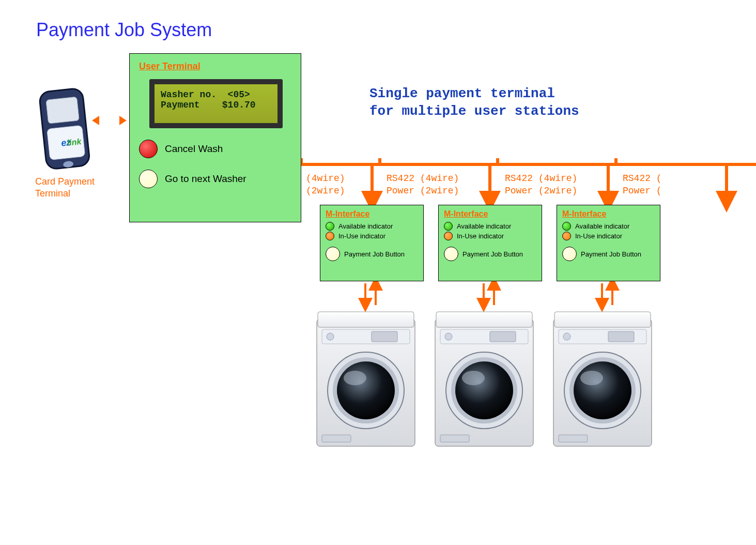 The height and width of the screenshot is (545, 756). I want to click on card-payment-terminal: ez link, so click(65, 129).